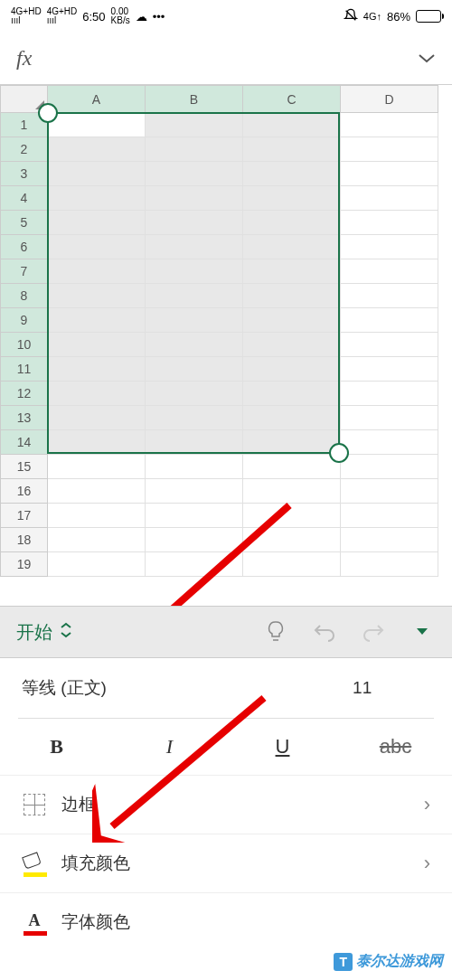  I want to click on cell-A11, so click(97, 369).